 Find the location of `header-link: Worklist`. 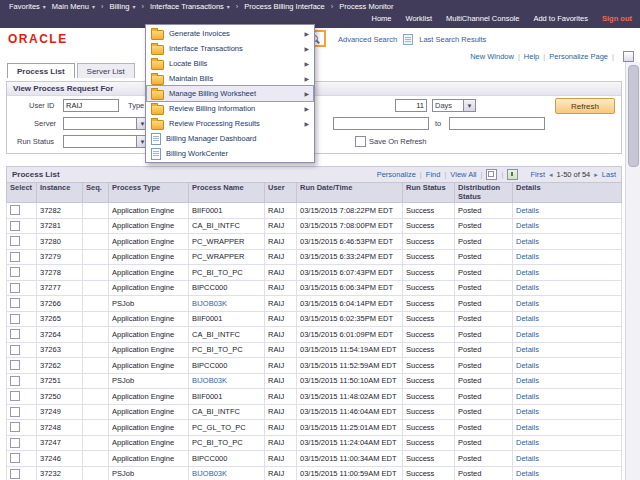

header-link: Worklist is located at coordinates (418, 18).